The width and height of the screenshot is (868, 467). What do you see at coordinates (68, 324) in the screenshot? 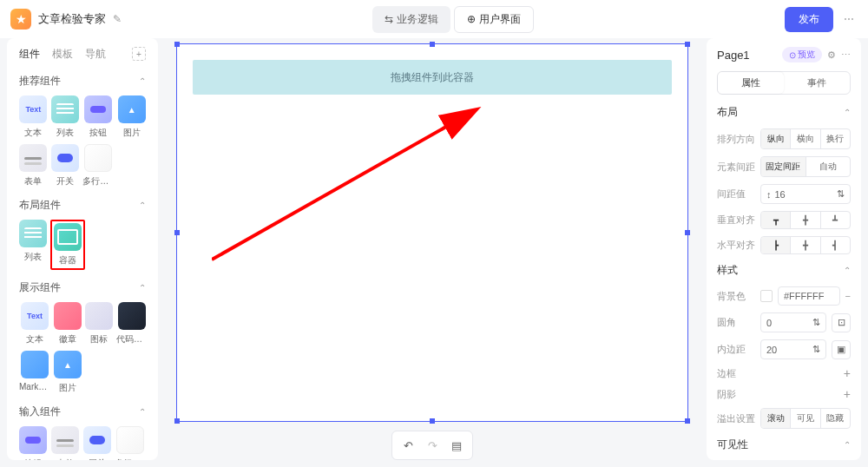
I see `component-item: 徽章` at bounding box center [68, 324].